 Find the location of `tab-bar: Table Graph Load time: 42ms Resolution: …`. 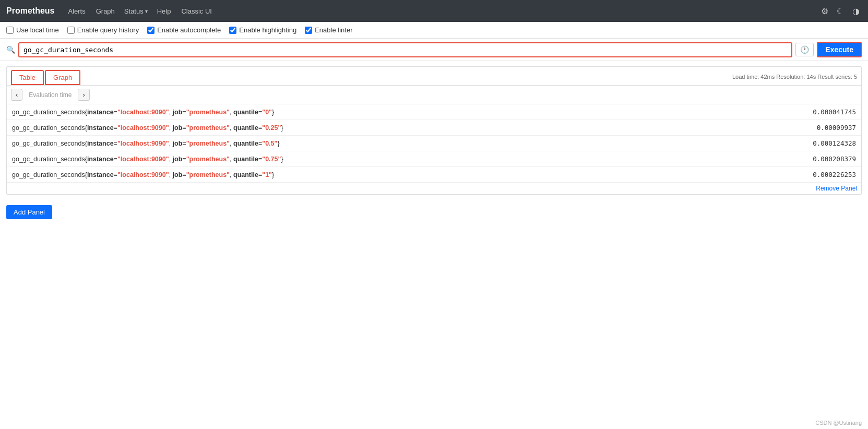

tab-bar: Table Graph Load time: 42ms Resolution: … is located at coordinates (434, 76).